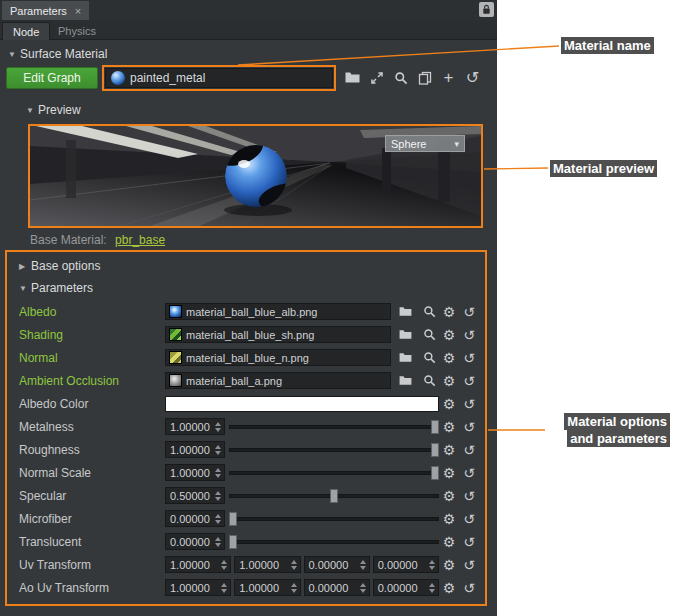 This screenshot has height=616, width=675. Describe the element at coordinates (77, 31) in the screenshot. I see `tab-physics: Physics` at that location.